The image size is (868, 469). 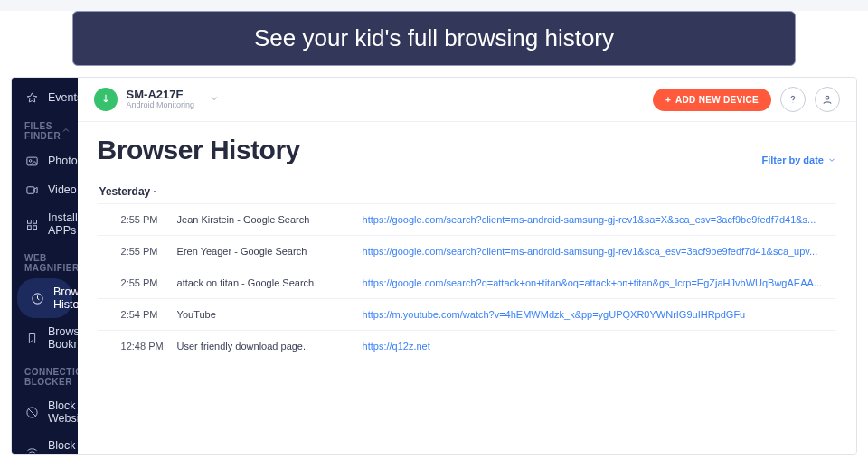 I want to click on device-subtitle: Android Monitoring, so click(x=161, y=106).